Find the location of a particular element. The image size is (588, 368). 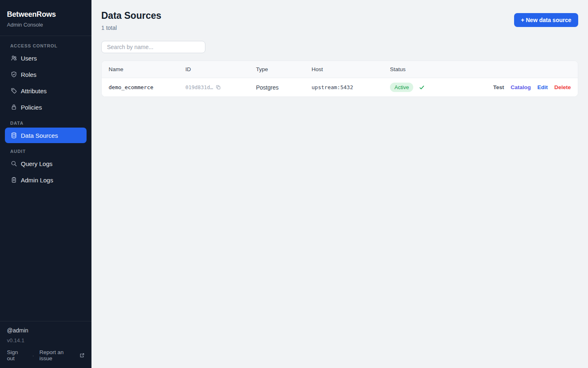

column-header-host: Host is located at coordinates (351, 70).